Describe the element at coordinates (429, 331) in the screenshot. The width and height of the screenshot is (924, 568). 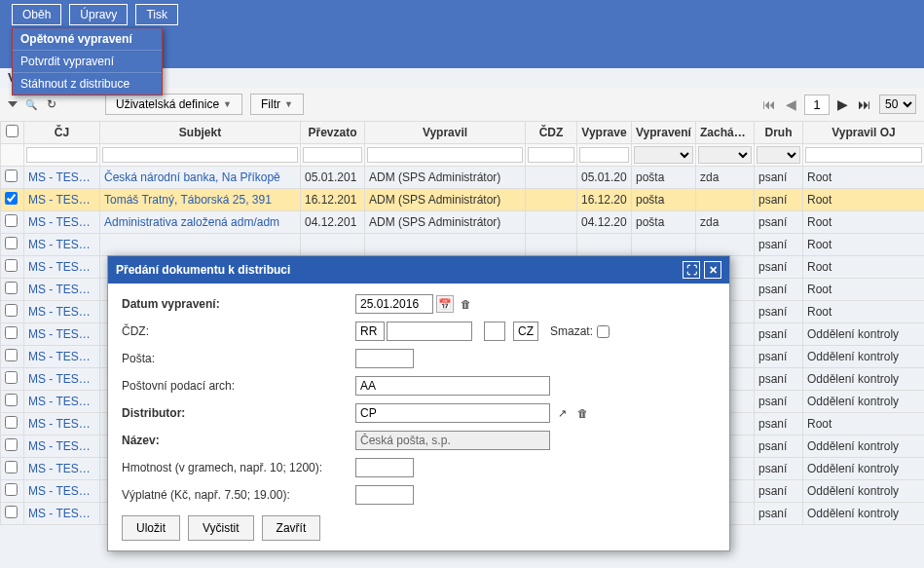
I see `input-cdz-num` at that location.